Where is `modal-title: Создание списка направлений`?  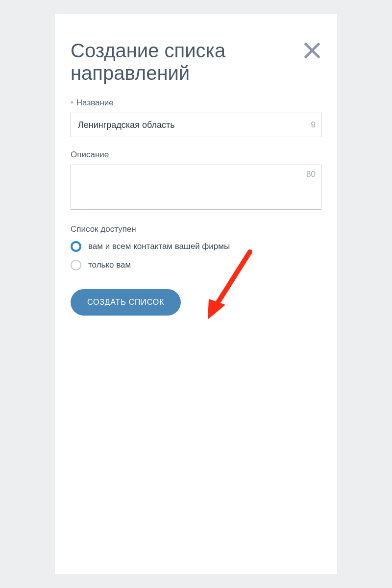 modal-title: Создание списка направлений is located at coordinates (173, 62).